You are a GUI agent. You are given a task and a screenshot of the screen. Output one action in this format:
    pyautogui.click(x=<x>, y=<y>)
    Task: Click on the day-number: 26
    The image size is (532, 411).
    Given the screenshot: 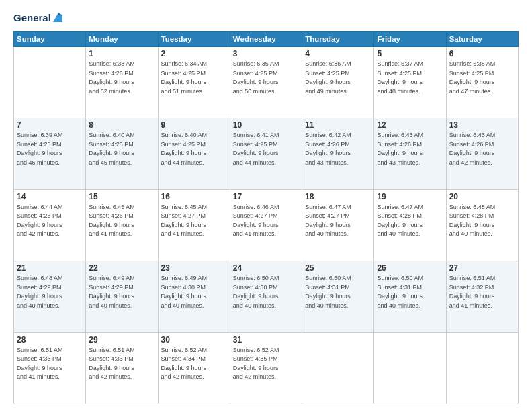 What is the action you would take?
    pyautogui.click(x=410, y=268)
    